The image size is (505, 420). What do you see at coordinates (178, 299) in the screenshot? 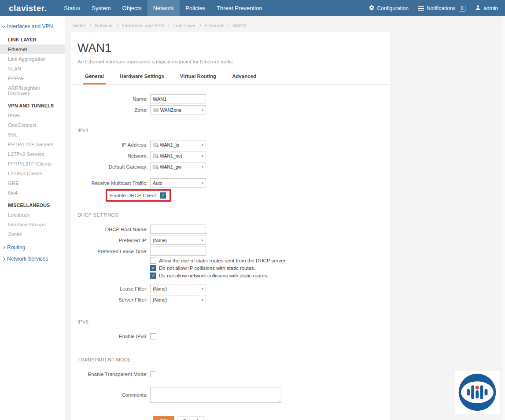
I see `server-filter-select: (None) ▾` at bounding box center [178, 299].